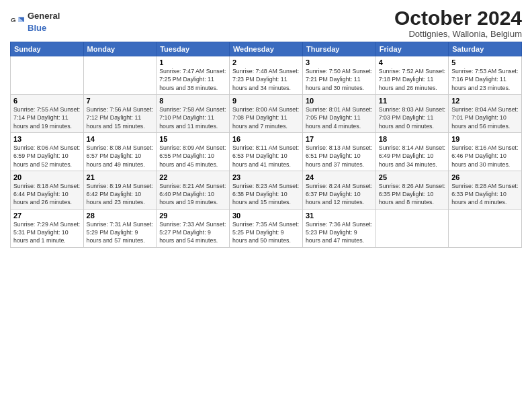 This screenshot has height=411, width=532. What do you see at coordinates (412, 50) in the screenshot?
I see `col-friday: Friday` at bounding box center [412, 50].